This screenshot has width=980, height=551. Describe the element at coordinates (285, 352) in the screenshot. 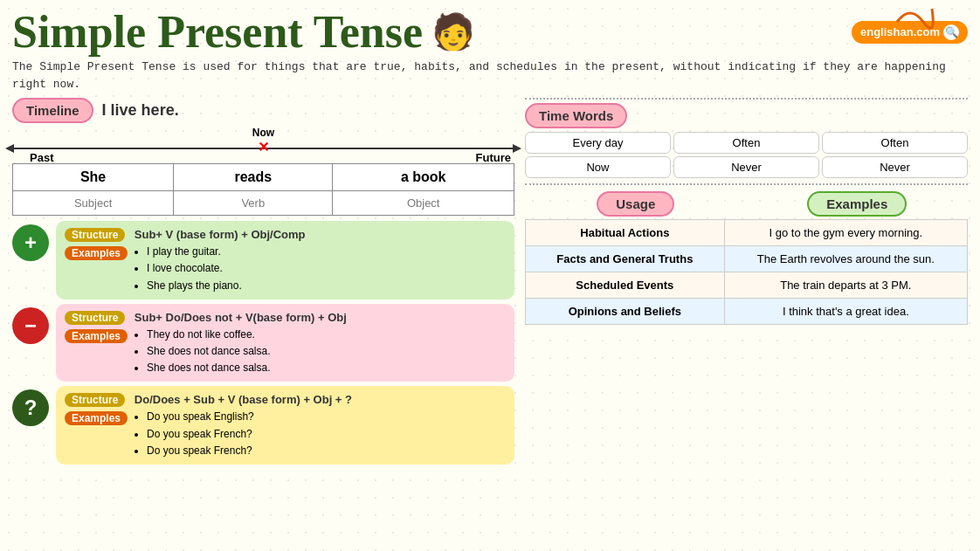

I see `negative-examples: Examples They do not like coffee. She do…` at that location.